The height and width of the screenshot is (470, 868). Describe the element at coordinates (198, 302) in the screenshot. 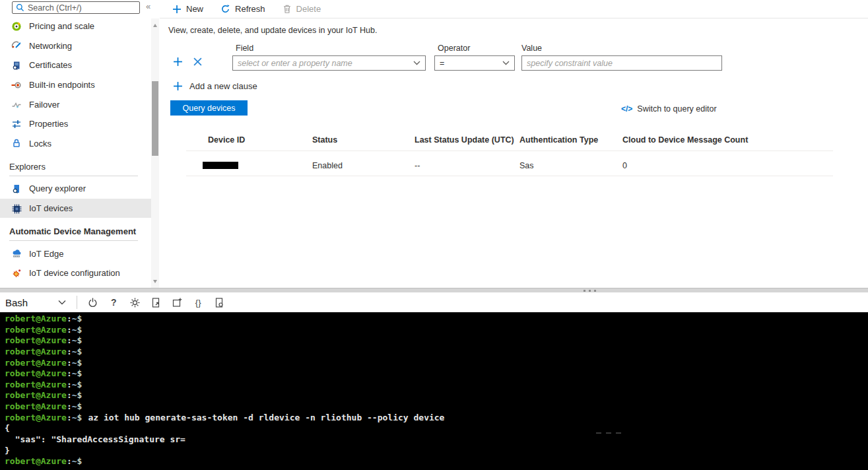

I see `open-editor-icon: {}` at that location.